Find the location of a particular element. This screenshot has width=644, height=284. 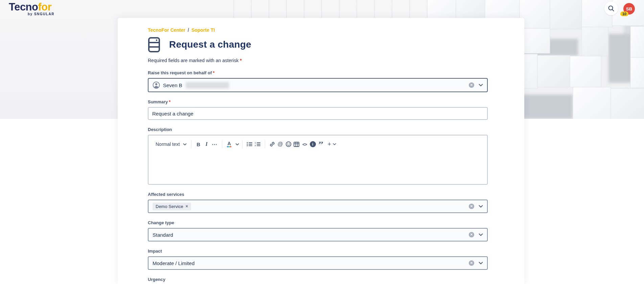

behalf-select: Seven B ✕ is located at coordinates (318, 85).